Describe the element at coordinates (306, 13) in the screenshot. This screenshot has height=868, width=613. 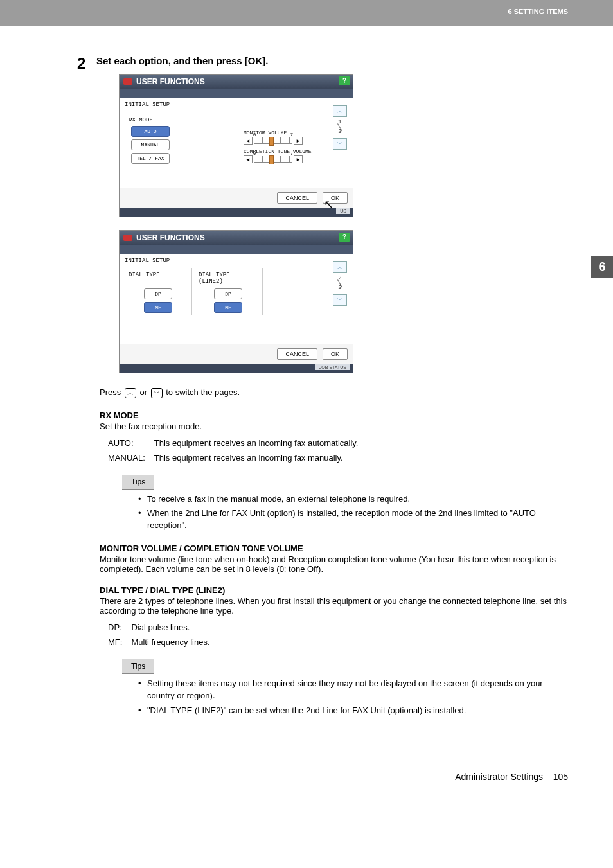
I see `page-header: 6 SETTING ITEMS` at that location.